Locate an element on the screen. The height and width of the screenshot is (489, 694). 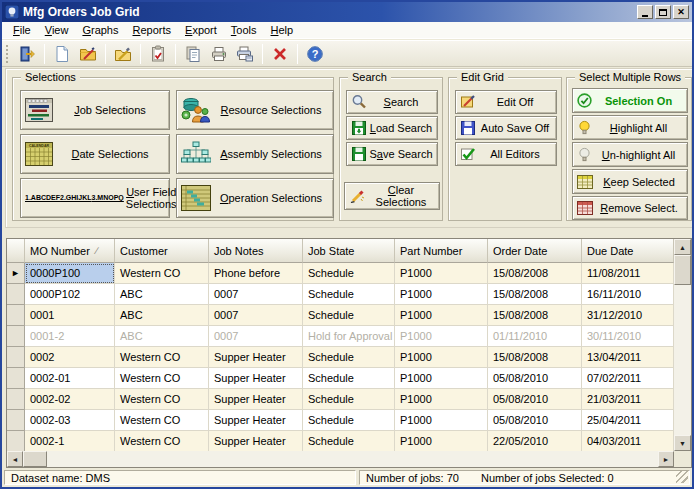
edit-folder-button is located at coordinates (123, 54).